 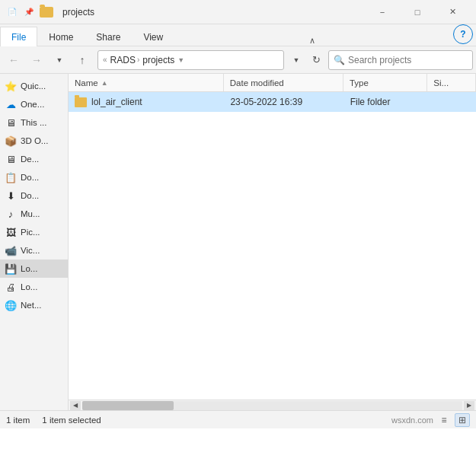 What do you see at coordinates (105, 83) in the screenshot?
I see `sort-arrow-name: ▲` at bounding box center [105, 83].